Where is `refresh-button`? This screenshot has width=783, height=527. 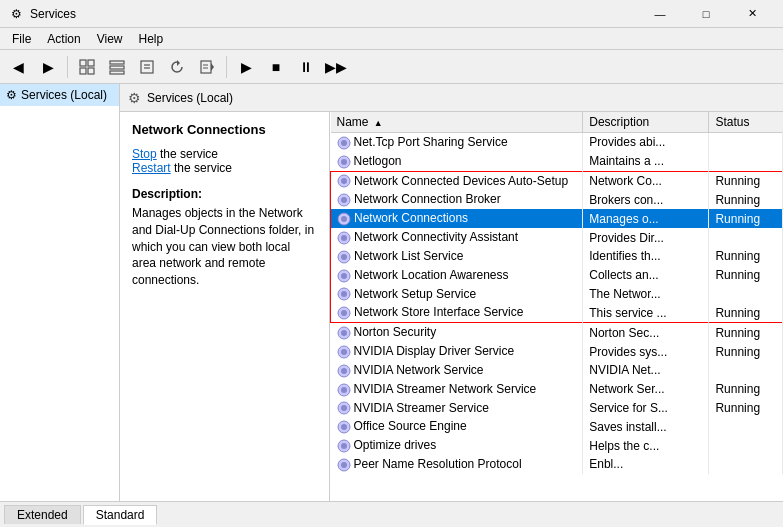
refresh-button is located at coordinates (177, 67).